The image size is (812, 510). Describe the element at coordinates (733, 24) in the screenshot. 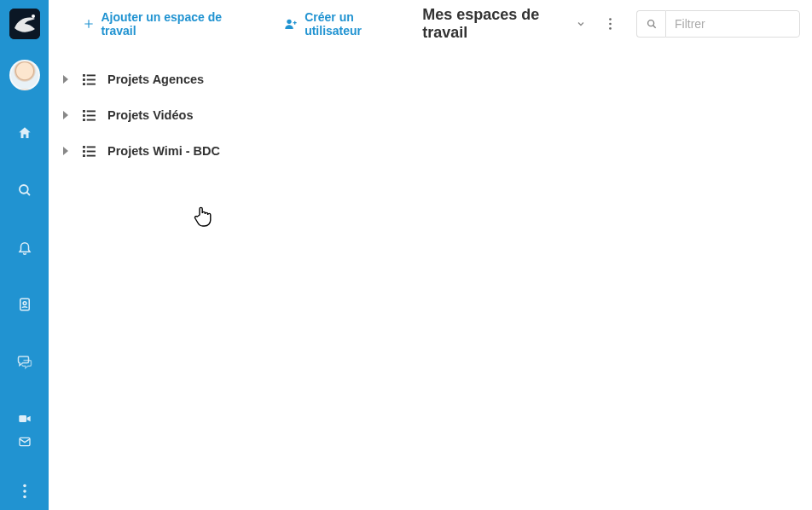

I see `filter-input` at that location.